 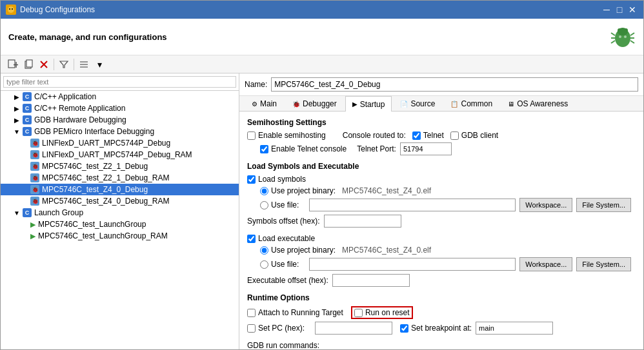 What do you see at coordinates (426, 149) in the screenshot?
I see `telnet-port-input` at bounding box center [426, 149].